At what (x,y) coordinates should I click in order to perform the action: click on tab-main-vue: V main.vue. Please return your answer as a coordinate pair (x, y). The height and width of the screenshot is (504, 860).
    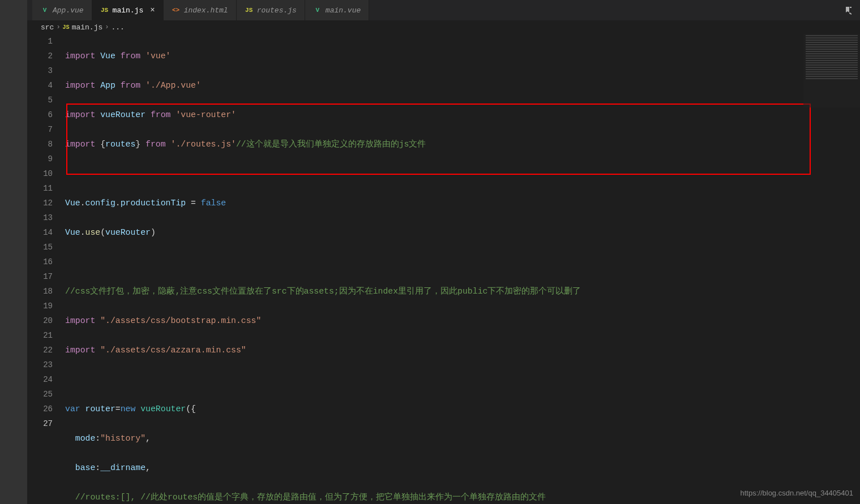
    Looking at the image, I should click on (337, 10).